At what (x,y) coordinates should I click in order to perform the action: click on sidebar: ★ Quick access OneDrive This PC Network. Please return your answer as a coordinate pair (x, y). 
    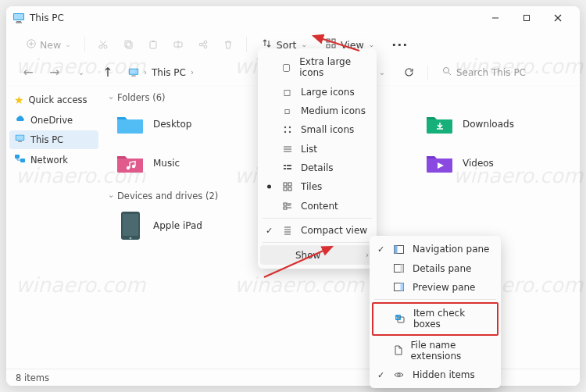
    Looking at the image, I should click on (54, 227).